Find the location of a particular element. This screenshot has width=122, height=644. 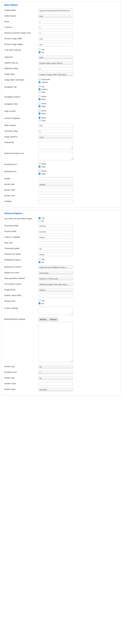

select-sort-order: ascending is located at coordinates (56, 273).